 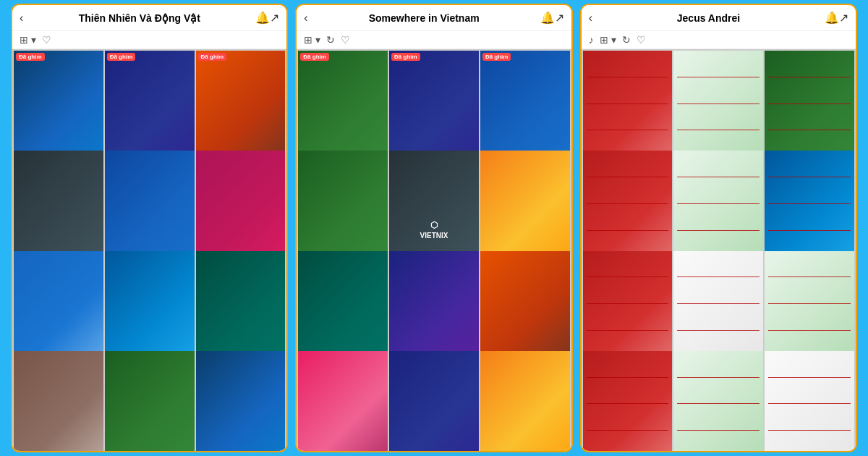 What do you see at coordinates (150, 401) in the screenshot?
I see `video-thumb: ▷ 53,6 N` at bounding box center [150, 401].